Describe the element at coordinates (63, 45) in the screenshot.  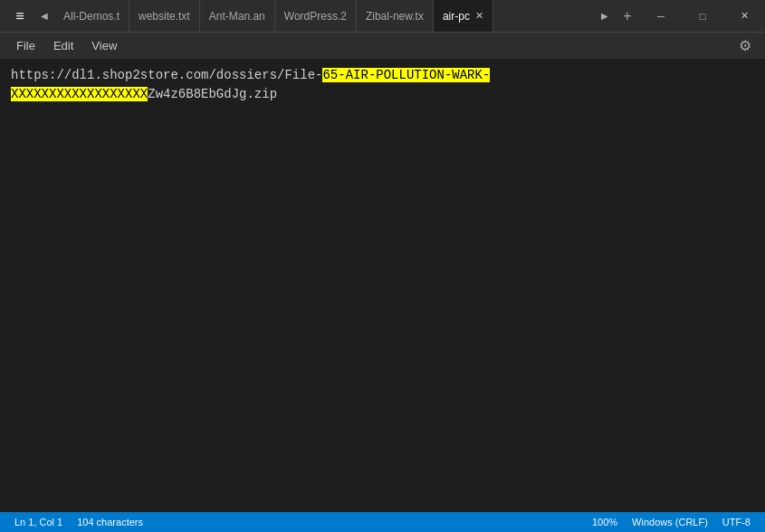
I see `edit-menu: Edit` at that location.